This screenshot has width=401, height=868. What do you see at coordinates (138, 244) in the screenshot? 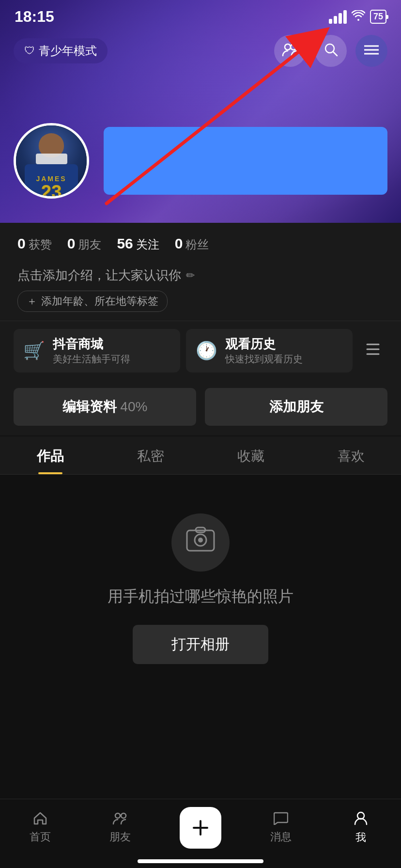
I see `stat-following: 56 关注` at bounding box center [138, 244].